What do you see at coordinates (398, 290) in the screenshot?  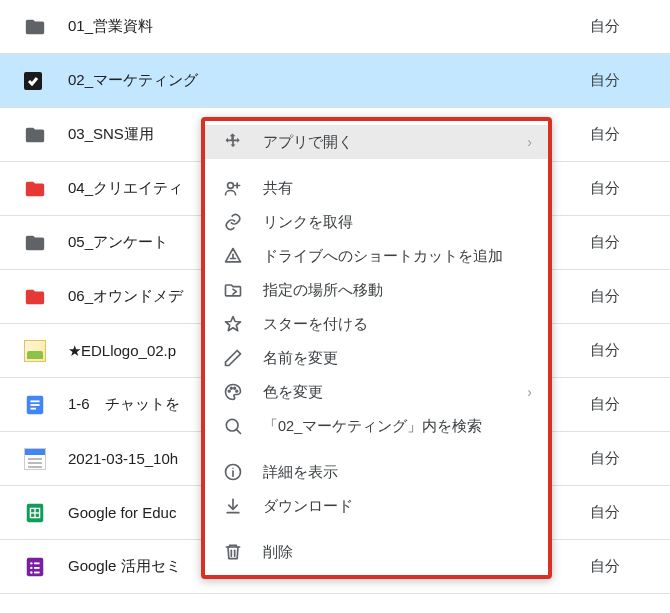 I see `menu-item-label: 指定の場所へ移動` at bounding box center [398, 290].